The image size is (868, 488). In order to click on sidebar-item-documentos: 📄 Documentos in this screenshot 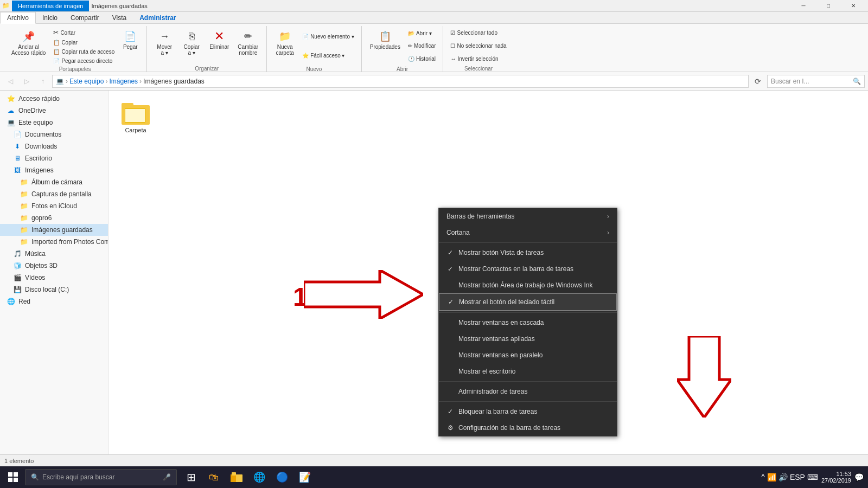, I will do `click(54, 134)`.